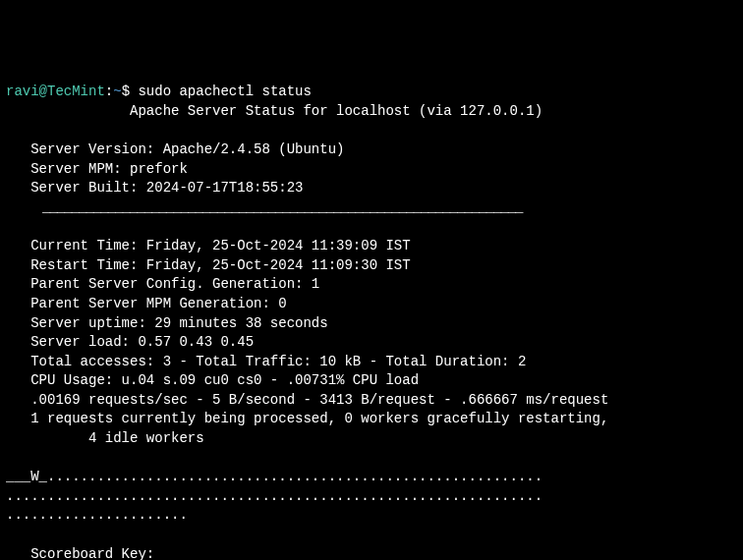  I want to click on current-time: Current Time: Friday, 25-Oct-2024 11:39:…, so click(208, 246).